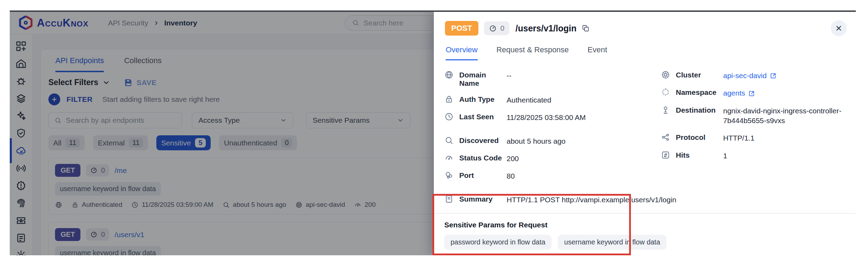 This screenshot has width=868, height=264. I want to click on field-value: ngnix-david-nginx-ingress-controller-7b4…, so click(785, 116).